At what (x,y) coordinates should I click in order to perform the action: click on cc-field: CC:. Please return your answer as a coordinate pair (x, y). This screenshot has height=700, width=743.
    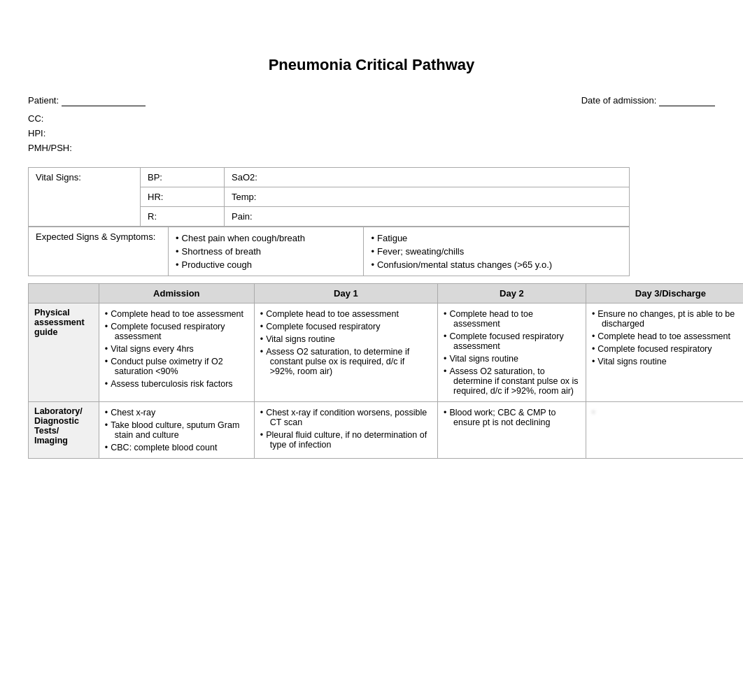
    Looking at the image, I should click on (372, 119).